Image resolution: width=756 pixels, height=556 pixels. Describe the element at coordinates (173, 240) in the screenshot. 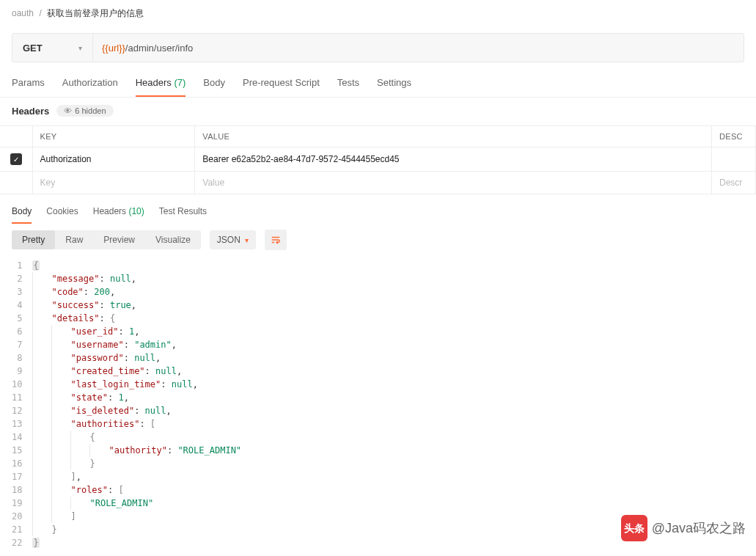

I see `view-visualize: Visualize` at that location.